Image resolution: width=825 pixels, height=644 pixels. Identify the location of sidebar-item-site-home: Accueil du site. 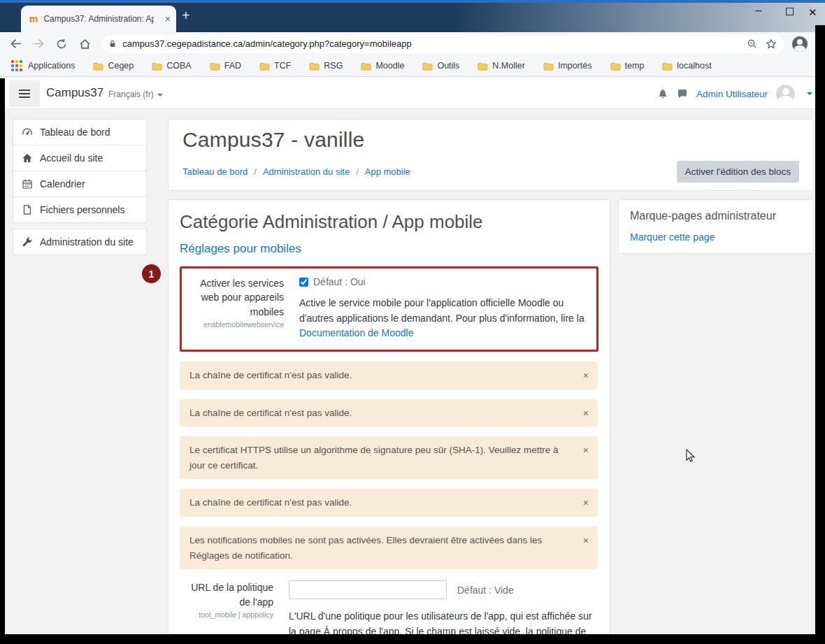
(80, 158).